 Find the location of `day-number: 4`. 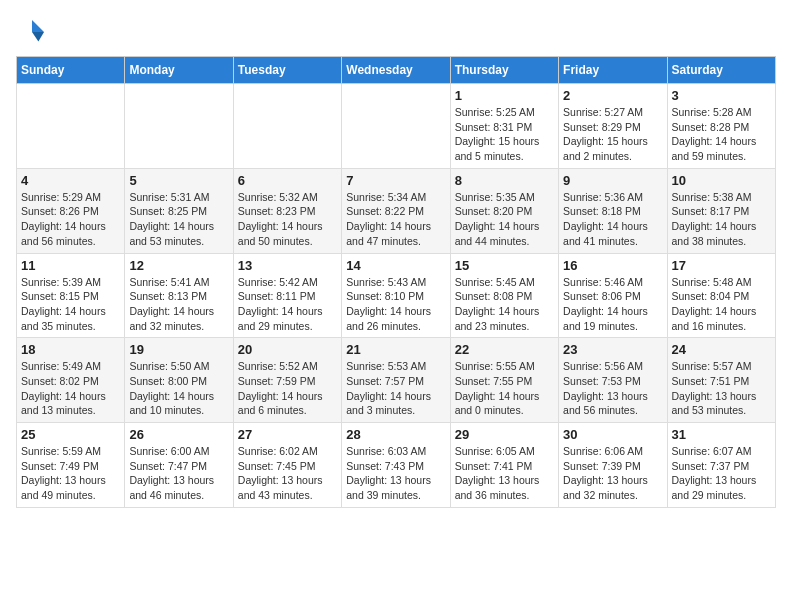

day-number: 4 is located at coordinates (70, 180).